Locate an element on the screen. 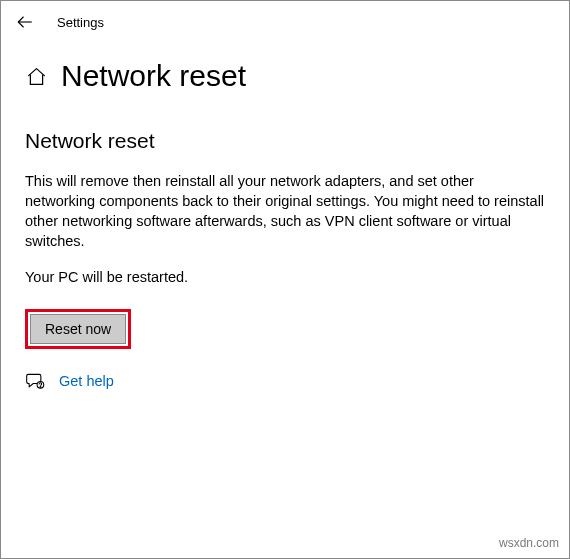 The image size is (570, 559). page-title: Network reset is located at coordinates (154, 76).